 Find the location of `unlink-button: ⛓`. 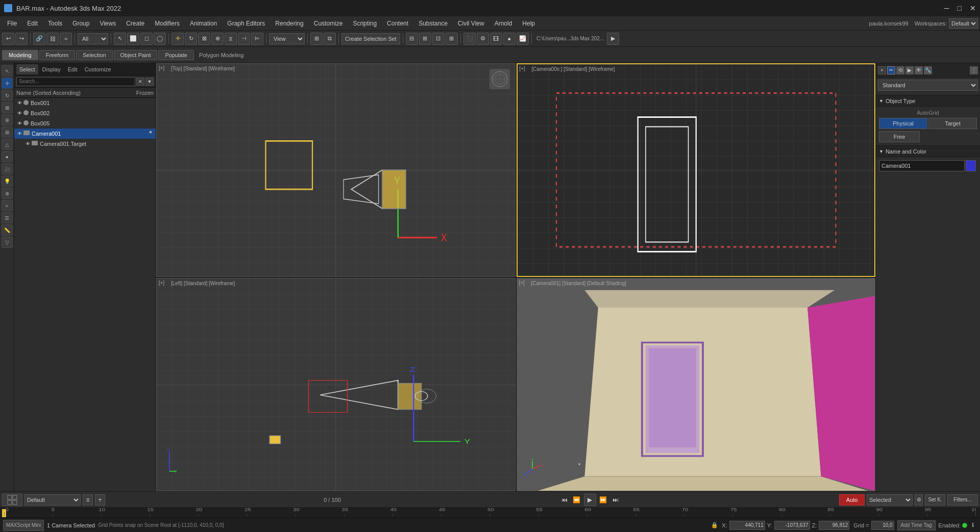

unlink-button: ⛓ is located at coordinates (53, 39).